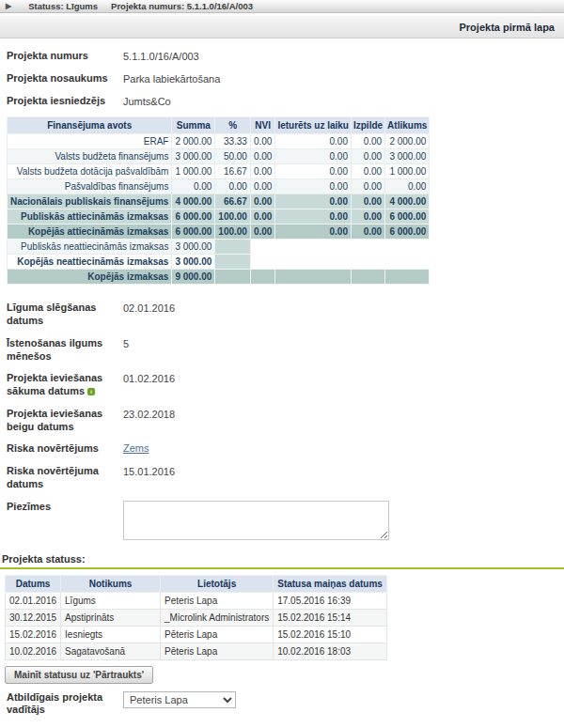 This screenshot has height=728, width=564. Describe the element at coordinates (256, 520) in the screenshot. I see `notes-textarea` at that location.